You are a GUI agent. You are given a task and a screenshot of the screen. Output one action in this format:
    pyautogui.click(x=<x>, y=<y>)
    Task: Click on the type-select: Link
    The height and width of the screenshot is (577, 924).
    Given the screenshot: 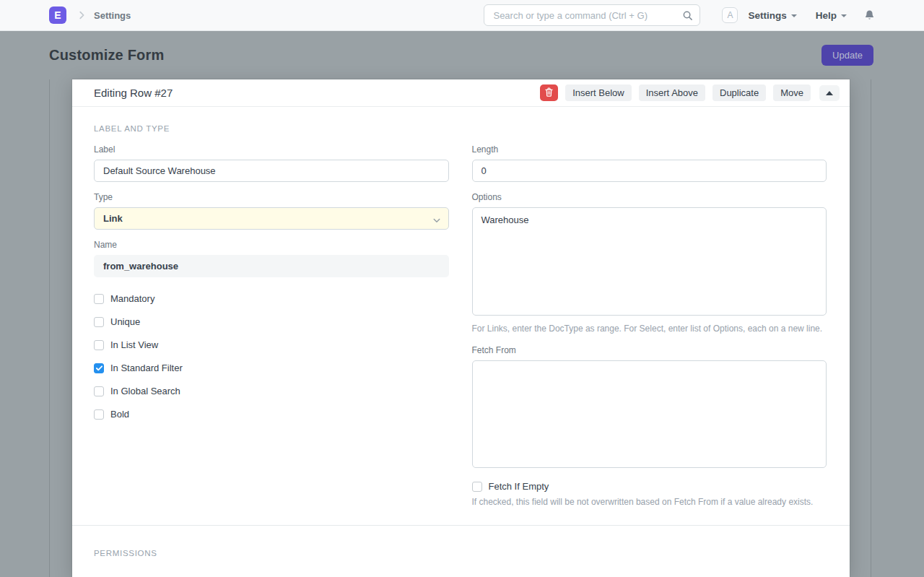 What is the action you would take?
    pyautogui.click(x=271, y=218)
    